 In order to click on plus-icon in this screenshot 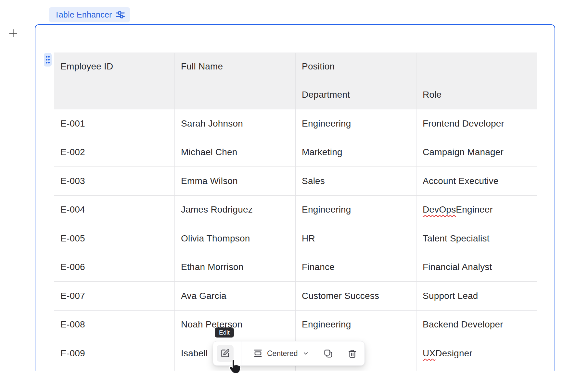, I will do `click(13, 33)`.